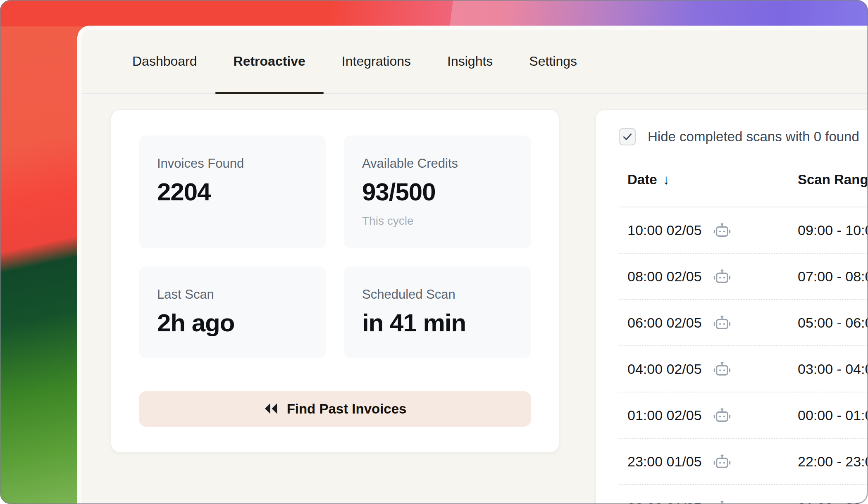 The image size is (868, 504). What do you see at coordinates (437, 221) in the screenshot?
I see `stat-note: This cycle` at bounding box center [437, 221].